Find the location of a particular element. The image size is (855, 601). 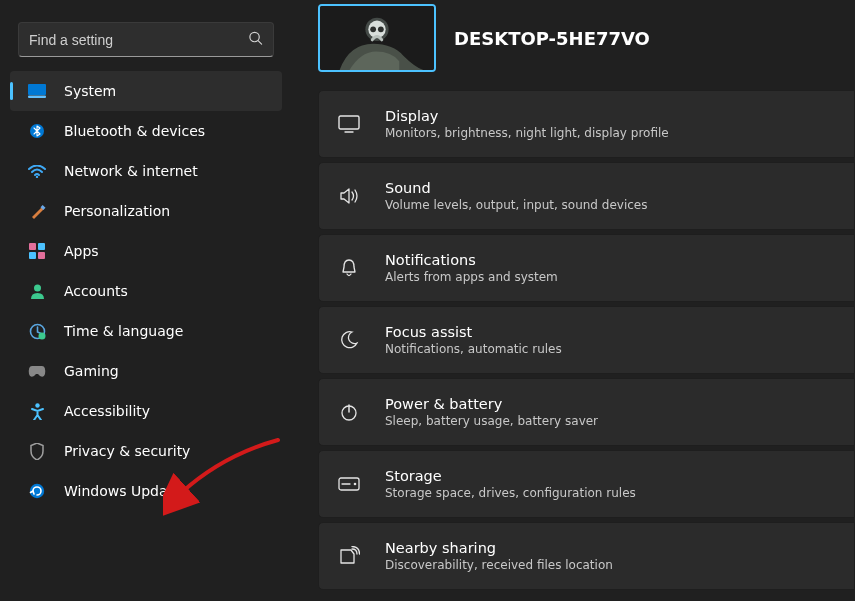

card-title: Storage is located at coordinates (510, 476).